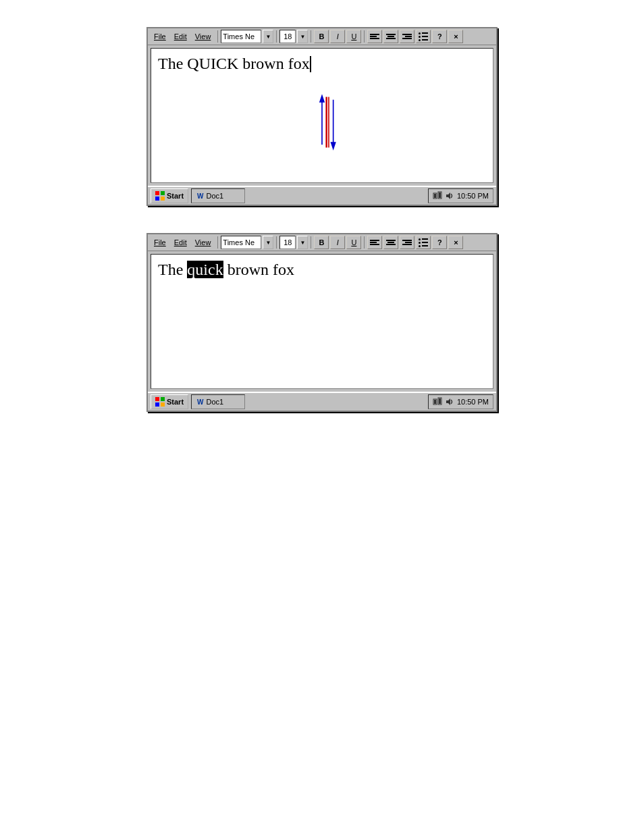 Image resolution: width=644 pixels, height=834 pixels. I want to click on window-2: File Edit View Times Ne ▼ 18 ▼ B I U, so click(322, 323).